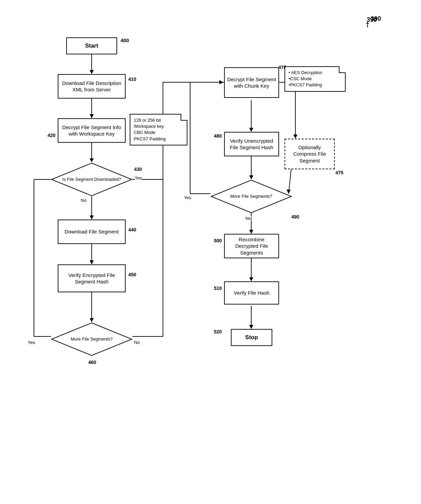 This screenshot has height=504, width=421. I want to click on diamond-460: More File Segments?, so click(92, 339).